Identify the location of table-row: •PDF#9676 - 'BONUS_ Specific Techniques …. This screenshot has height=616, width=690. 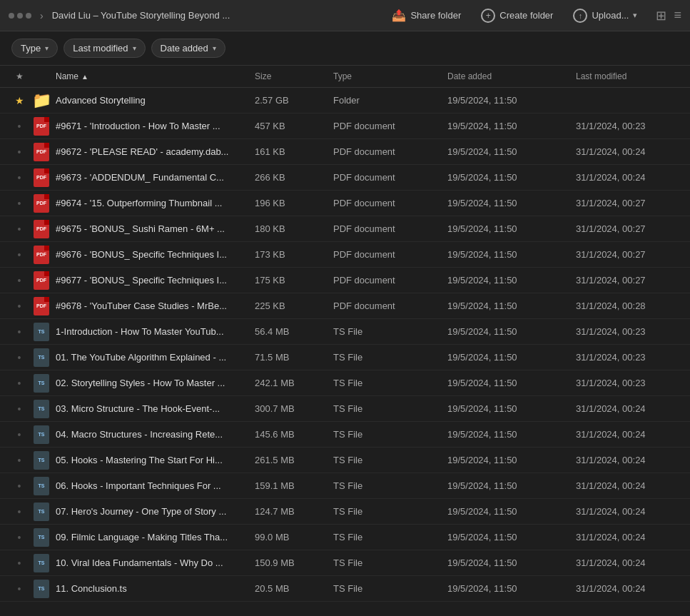
(345, 255).